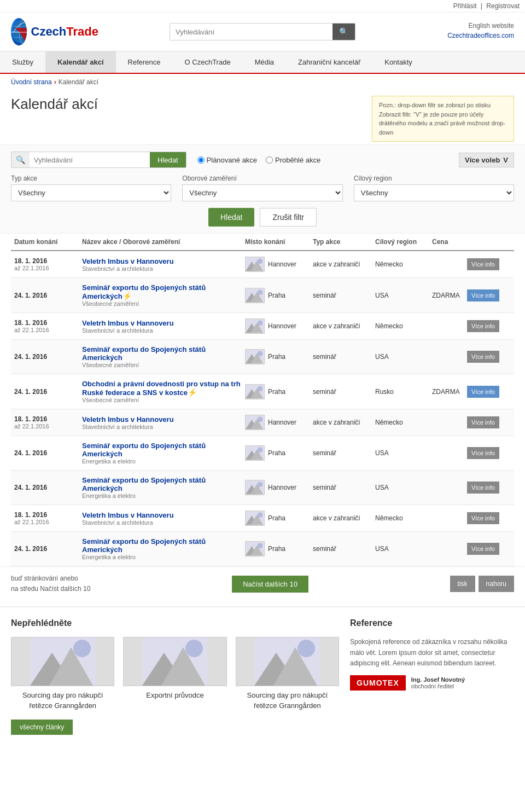 Image resolution: width=525 pixels, height=812 pixels. I want to click on filter-top: 🔍 Hledat Plánované akce Proběhlé akce Ví…, so click(262, 160).